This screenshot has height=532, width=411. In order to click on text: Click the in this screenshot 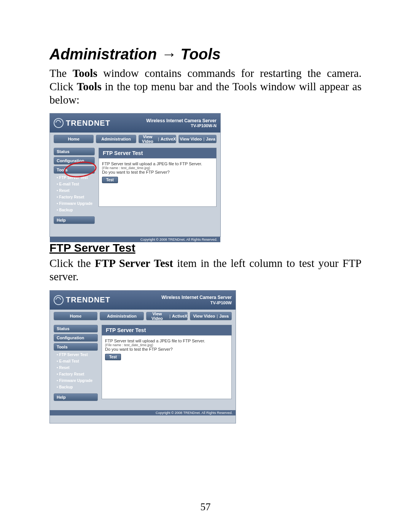, I will do `click(72, 263)`.